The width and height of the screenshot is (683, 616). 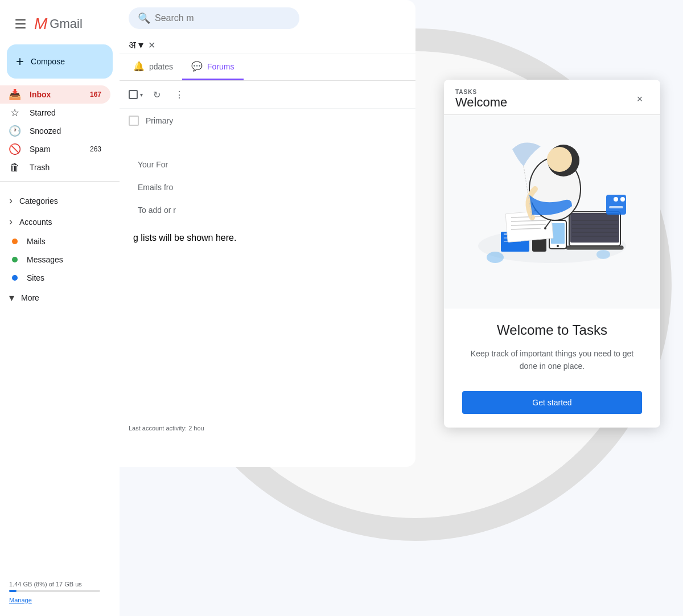 I want to click on forum-item-label-2: Emails fro, so click(x=155, y=187).